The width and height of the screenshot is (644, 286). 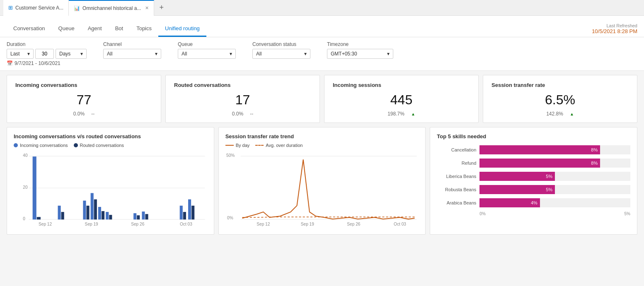 I want to click on session-transfer-trend-chart: Session transfer rate trend By day Avg. …, so click(x=322, y=181).